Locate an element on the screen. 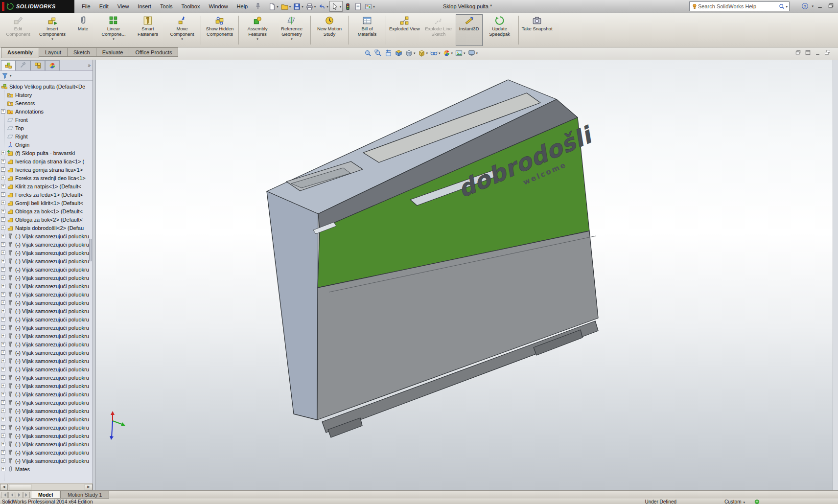 This screenshot has height=504, width=838. tree-item-vijak-samorezu-28: (-) Vijak samorezujući poluokru is located at coordinates (46, 461).